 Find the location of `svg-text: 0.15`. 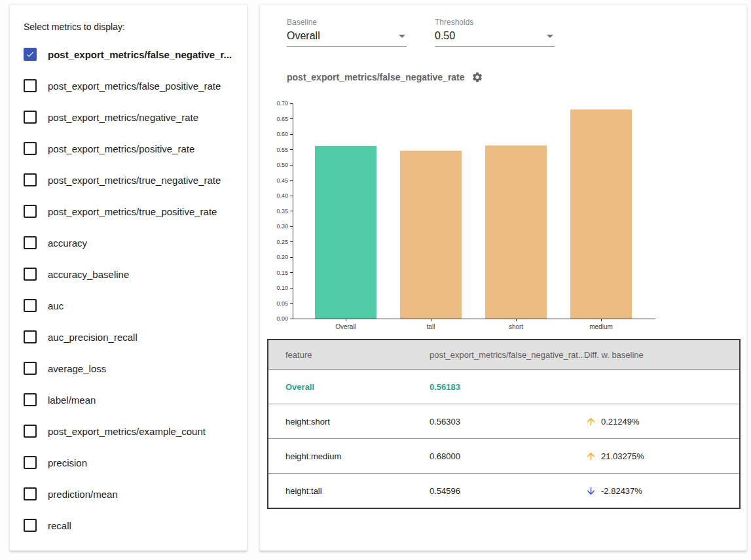

svg-text: 0.15 is located at coordinates (282, 273).